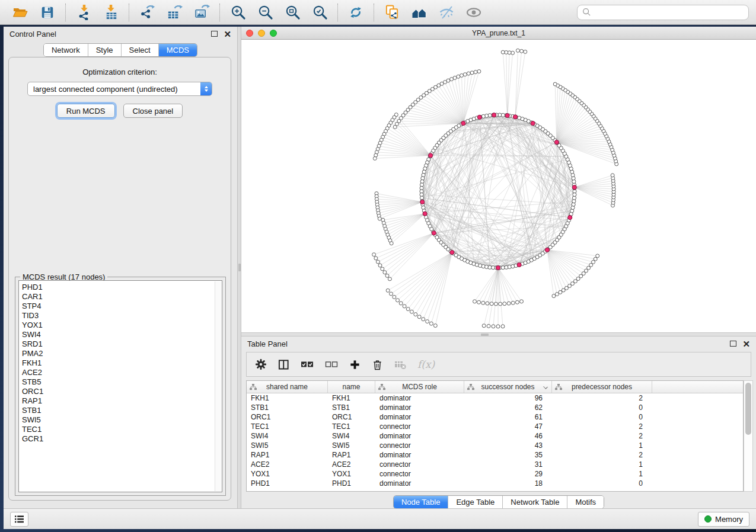 Image resolution: width=756 pixels, height=532 pixels. Describe the element at coordinates (320, 12) in the screenshot. I see `zoom-selected-button` at that location.